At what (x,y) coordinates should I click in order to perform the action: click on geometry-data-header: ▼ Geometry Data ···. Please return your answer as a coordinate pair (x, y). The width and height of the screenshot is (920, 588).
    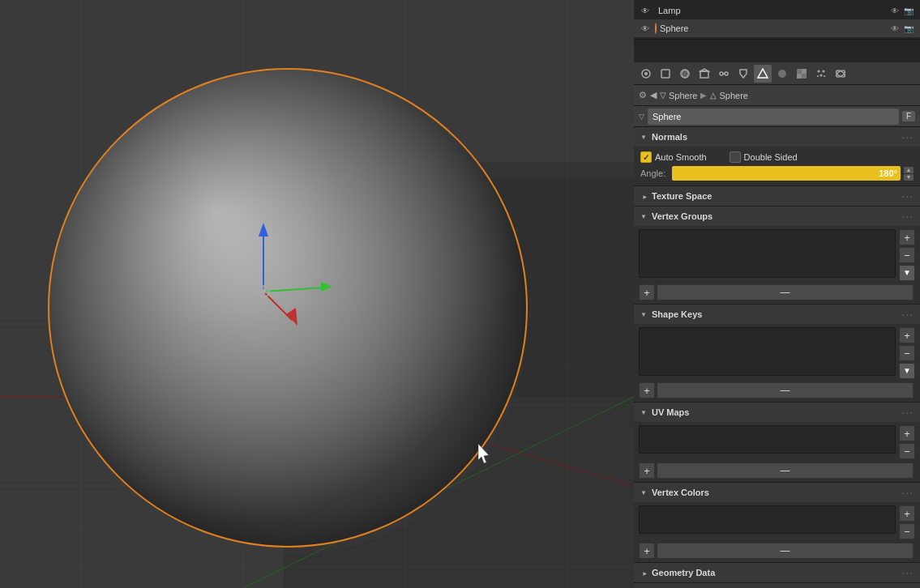
    Looking at the image, I should click on (777, 573).